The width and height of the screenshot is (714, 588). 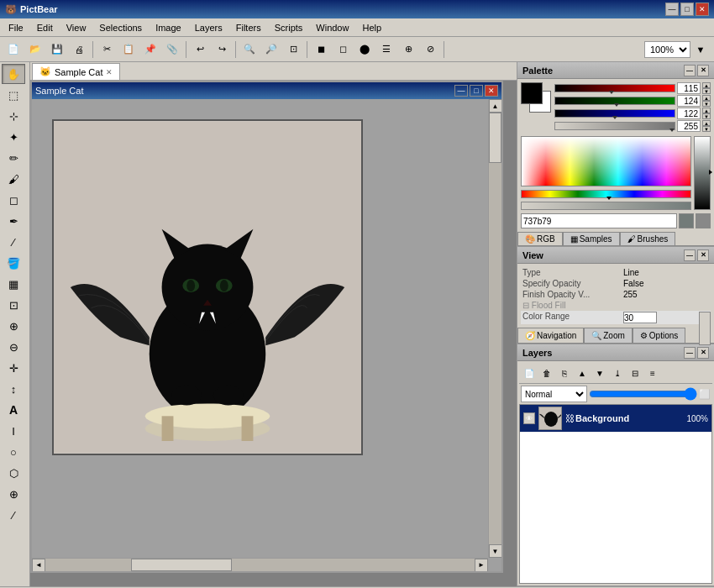 I want to click on tool-gradient: ▦, so click(x=13, y=284).